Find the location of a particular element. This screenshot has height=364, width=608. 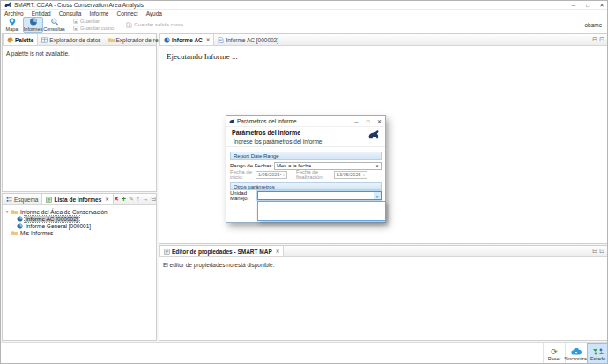

sincronizar-button: Sincronizar is located at coordinates (576, 353).